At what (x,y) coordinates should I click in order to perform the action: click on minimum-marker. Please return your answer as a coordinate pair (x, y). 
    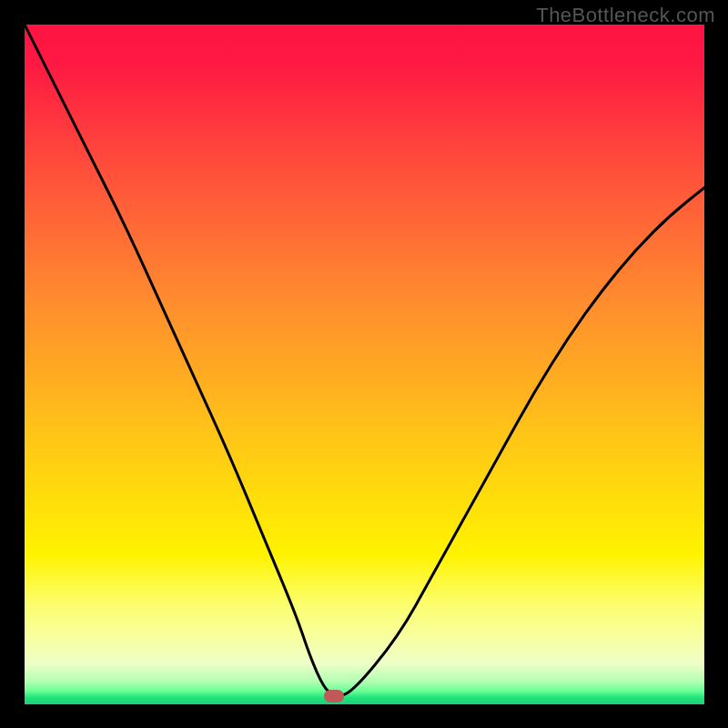
    Looking at the image, I should click on (334, 696).